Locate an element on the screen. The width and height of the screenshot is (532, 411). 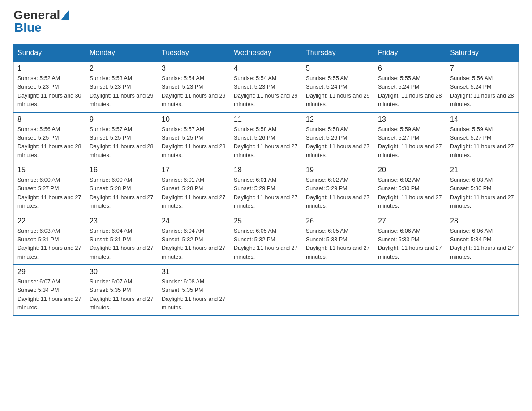
calendar-cell: 9Sunrise: 5:57 AMSunset: 5:25 PMDaylight… is located at coordinates (122, 138).